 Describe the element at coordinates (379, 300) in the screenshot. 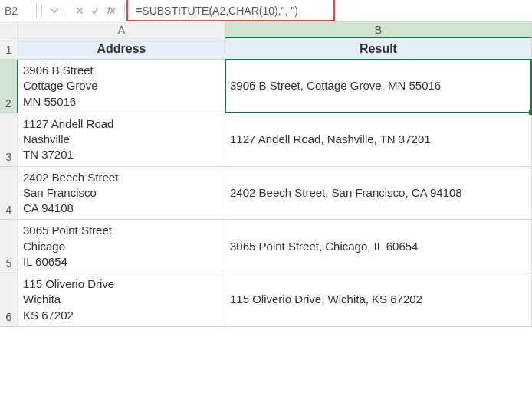

I see `cell-b6: 115 Oliverio Drive, Wichita, KS 67202` at that location.